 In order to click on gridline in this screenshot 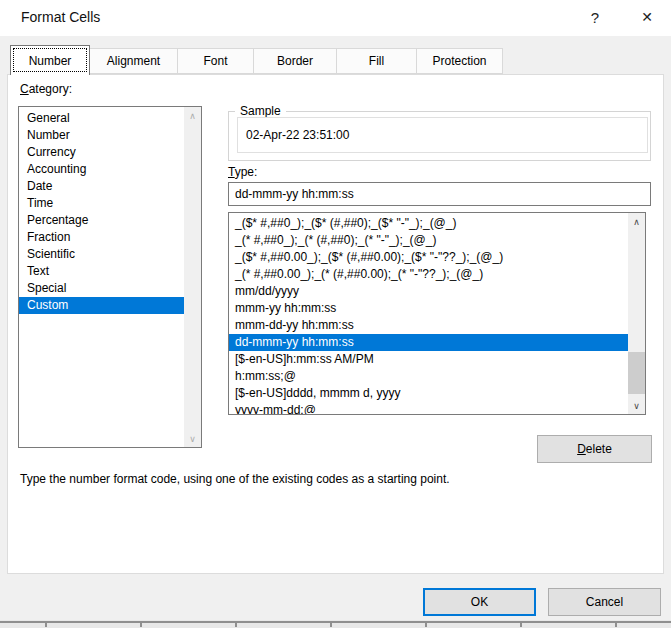, I will do `click(336, 622)`.